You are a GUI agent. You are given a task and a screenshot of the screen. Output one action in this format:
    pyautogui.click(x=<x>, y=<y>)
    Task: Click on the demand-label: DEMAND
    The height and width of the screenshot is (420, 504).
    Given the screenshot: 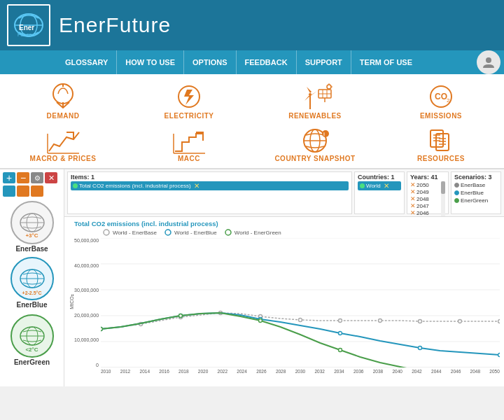 What is the action you would take?
    pyautogui.click(x=63, y=116)
    